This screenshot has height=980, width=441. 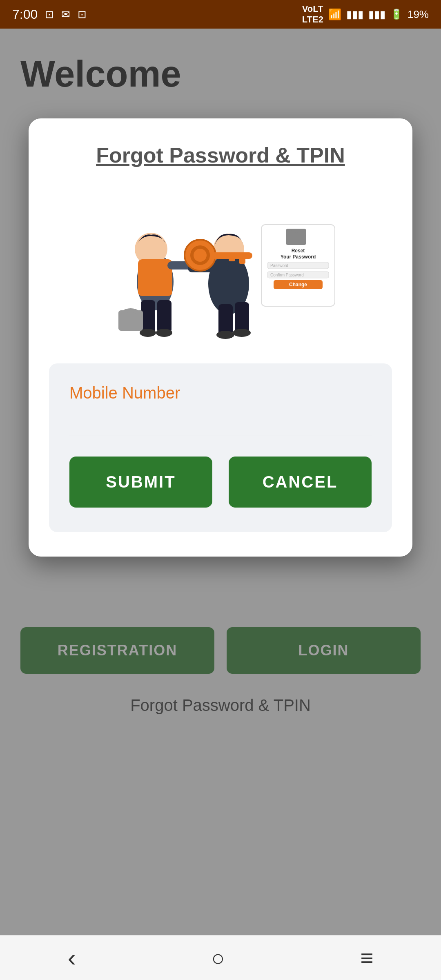 I want to click on back-button: ‹, so click(x=72, y=958).